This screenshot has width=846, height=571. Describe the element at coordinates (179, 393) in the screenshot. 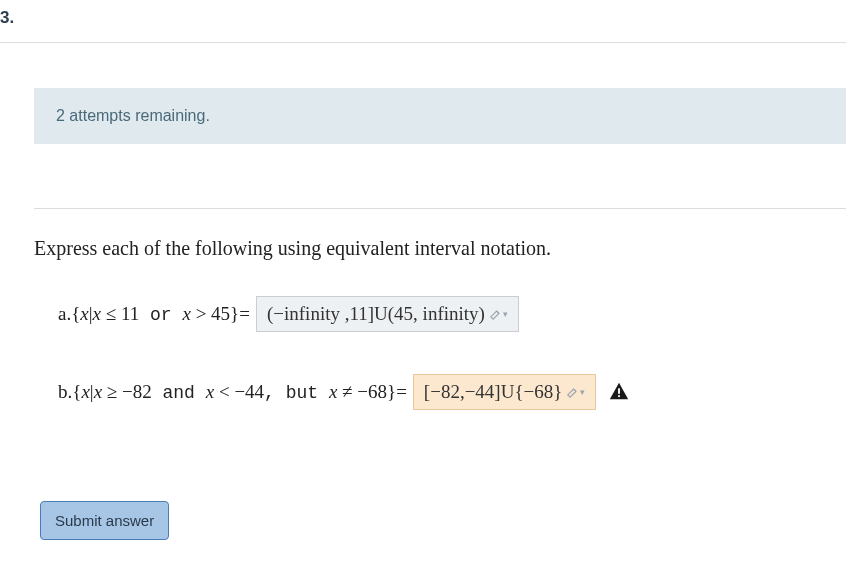

I see `connector-and: and` at that location.